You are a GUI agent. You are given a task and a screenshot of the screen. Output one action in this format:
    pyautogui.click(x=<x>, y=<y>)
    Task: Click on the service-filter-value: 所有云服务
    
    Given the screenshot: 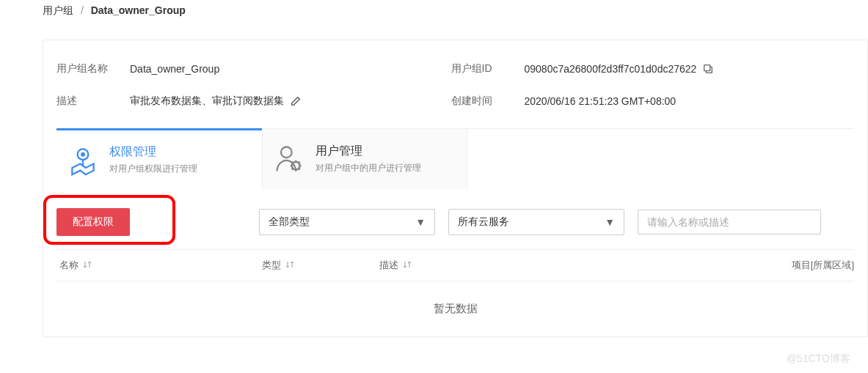 What is the action you would take?
    pyautogui.click(x=484, y=222)
    